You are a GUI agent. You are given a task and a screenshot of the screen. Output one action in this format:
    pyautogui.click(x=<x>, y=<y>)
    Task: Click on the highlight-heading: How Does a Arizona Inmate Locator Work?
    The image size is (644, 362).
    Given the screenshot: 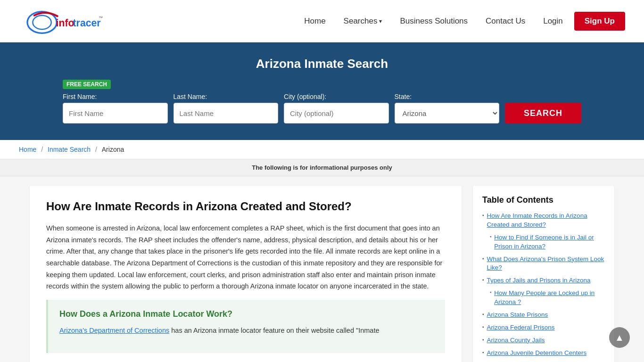 What is the action you would take?
    pyautogui.click(x=247, y=314)
    